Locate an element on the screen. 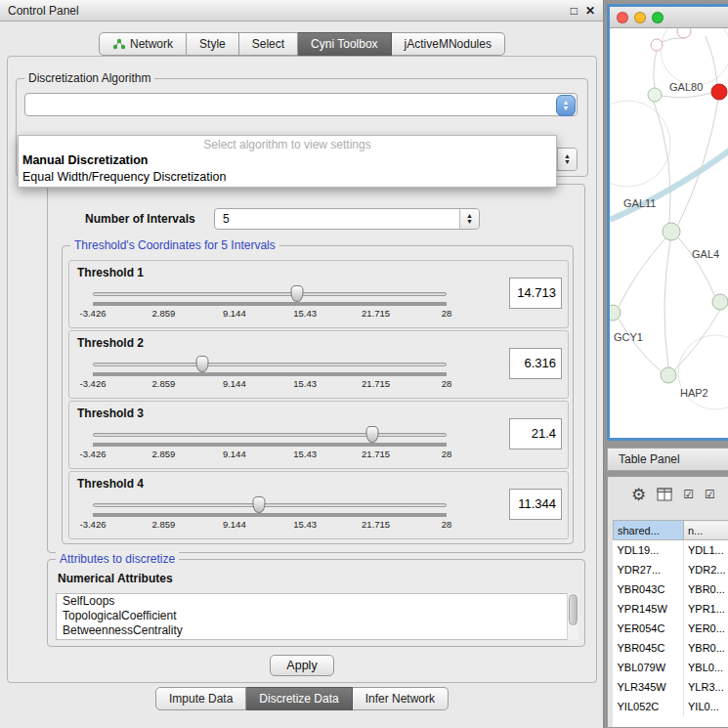 This screenshot has width=728, height=728. select-all-check-icon: ☑ is located at coordinates (688, 494).